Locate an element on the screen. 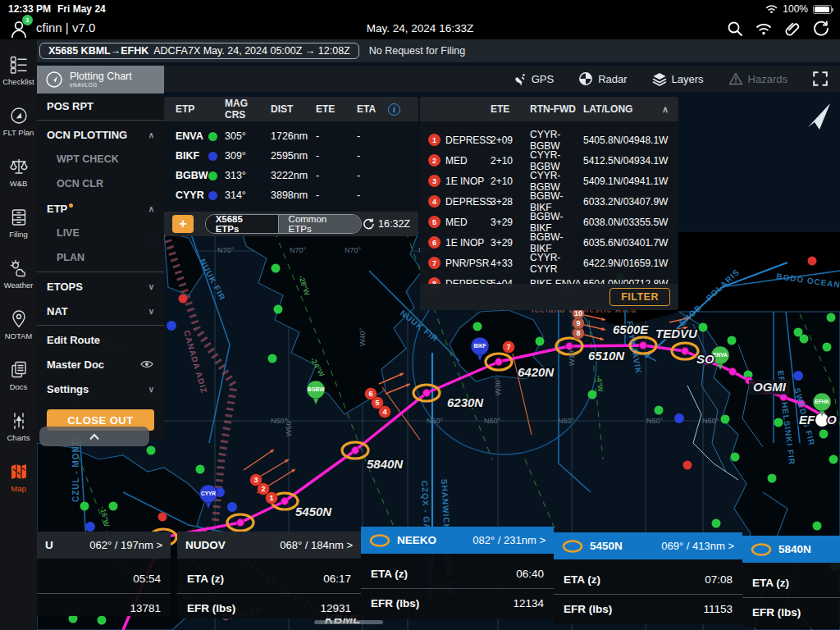  docs-icon is located at coordinates (19, 370).